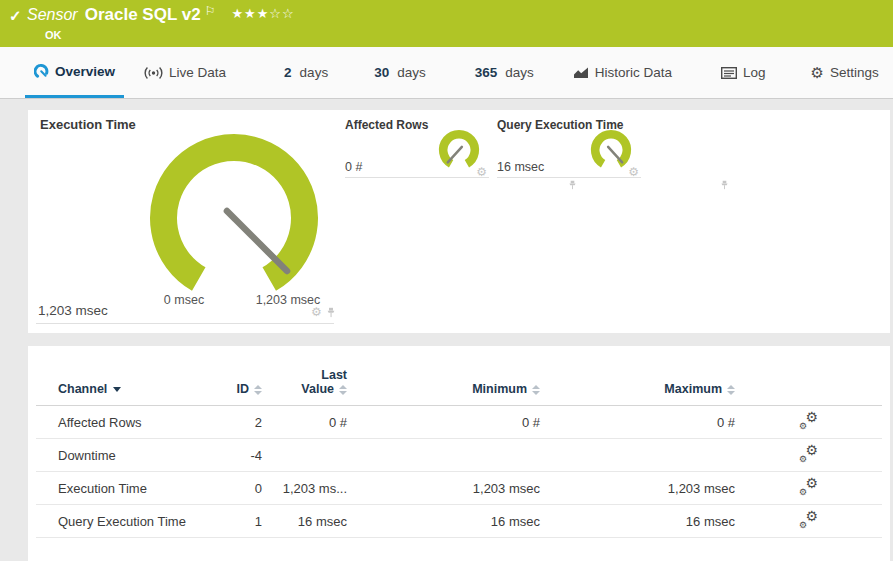  Describe the element at coordinates (611, 150) in the screenshot. I see `query-execution-time-gauge` at that location.